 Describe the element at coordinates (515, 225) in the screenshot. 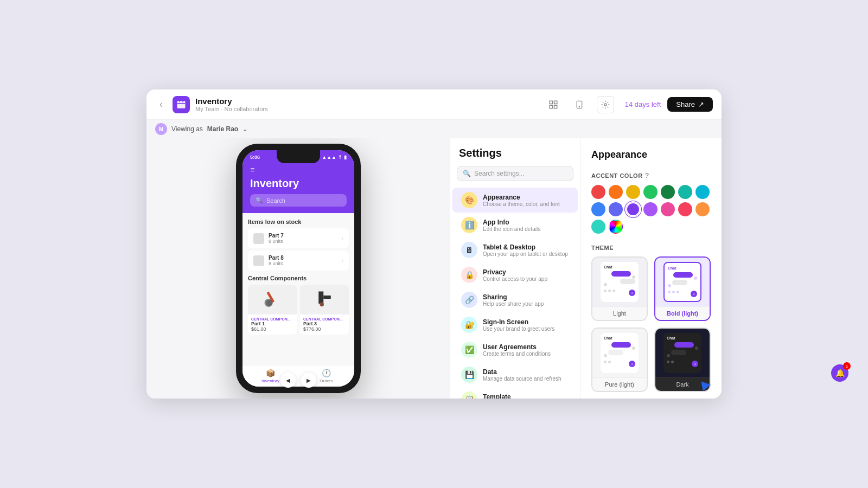

I see `settings-item-app-info: ℹ️ App Info Edit the icon and details` at that location.